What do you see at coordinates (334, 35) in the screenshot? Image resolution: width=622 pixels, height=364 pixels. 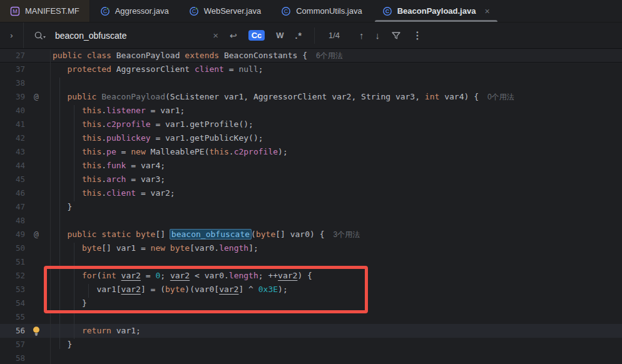 I see `match-counter: 1/4` at bounding box center [334, 35].